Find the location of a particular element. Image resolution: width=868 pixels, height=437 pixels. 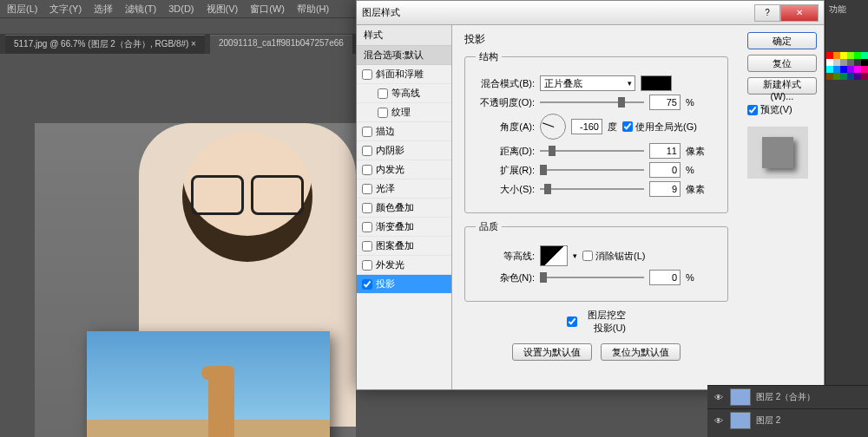

swatches-panel is located at coordinates (847, 66).